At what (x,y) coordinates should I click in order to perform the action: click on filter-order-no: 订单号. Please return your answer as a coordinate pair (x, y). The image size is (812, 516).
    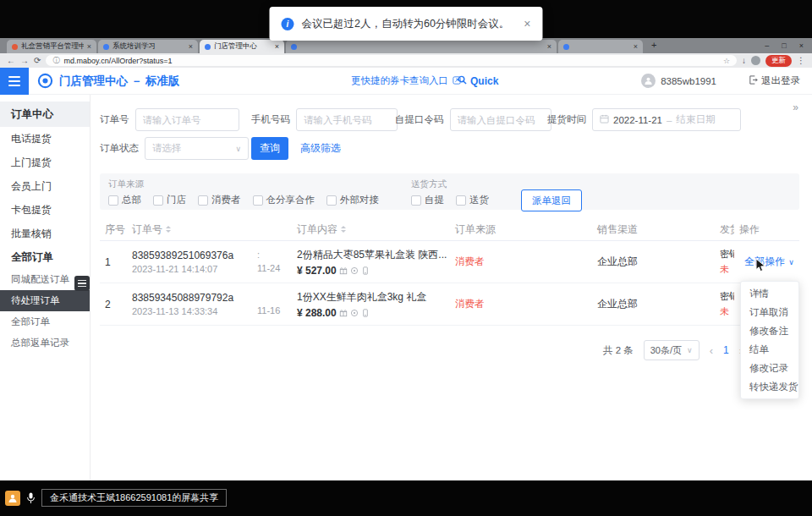
    Looking at the image, I should click on (169, 120).